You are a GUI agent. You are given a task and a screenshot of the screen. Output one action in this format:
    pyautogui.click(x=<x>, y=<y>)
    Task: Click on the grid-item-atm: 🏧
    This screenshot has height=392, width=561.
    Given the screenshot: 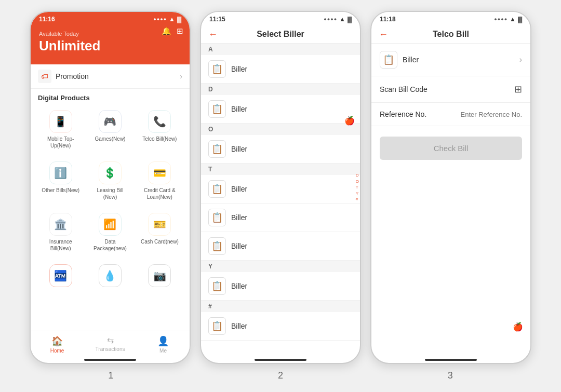 What is the action you would take?
    pyautogui.click(x=60, y=277)
    